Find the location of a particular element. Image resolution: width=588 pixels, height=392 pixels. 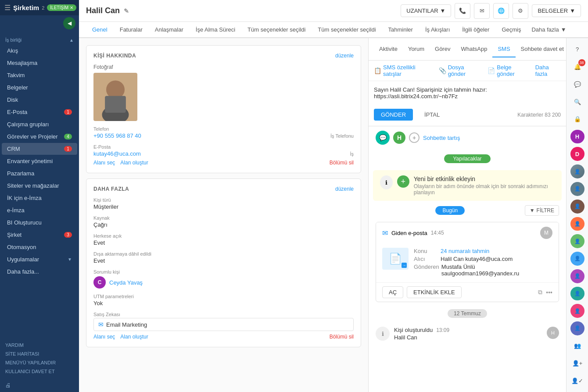

sidebar-item-takvim: Takvim is located at coordinates (39, 75).